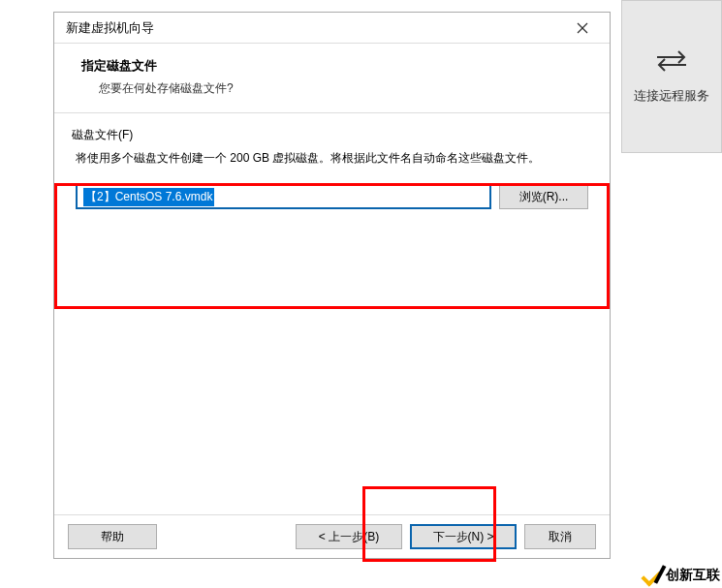 This screenshot has height=588, width=722. What do you see at coordinates (560, 537) in the screenshot?
I see `cancel-button: 取消` at bounding box center [560, 537].